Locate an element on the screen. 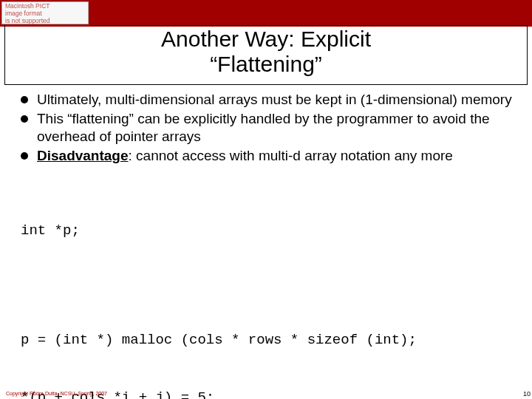 The width and height of the screenshot is (532, 399). copyright-footer: Copyright Rudra Dutta, NCSU, Spring, 200… is located at coordinates (56, 393).